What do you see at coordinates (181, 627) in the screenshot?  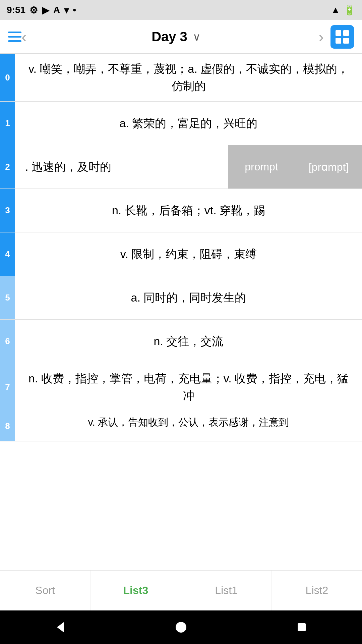 I see `android-nav-bar` at bounding box center [181, 627].